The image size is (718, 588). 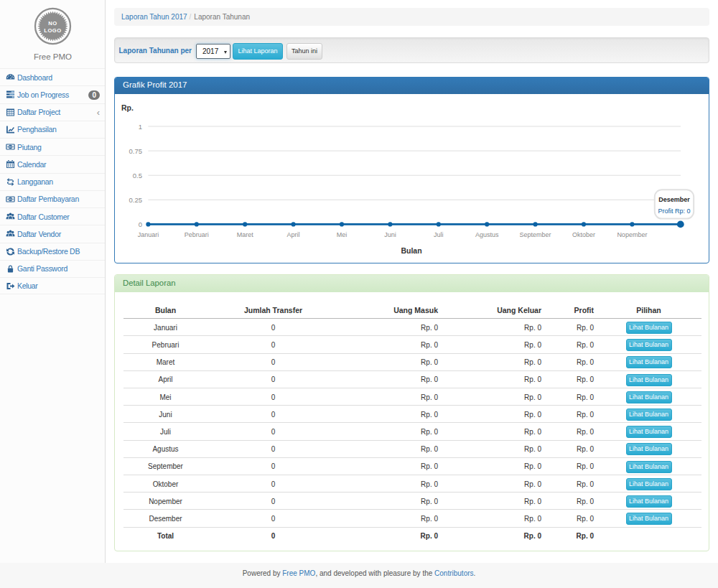 I want to click on svg-text: 1, so click(x=141, y=126).